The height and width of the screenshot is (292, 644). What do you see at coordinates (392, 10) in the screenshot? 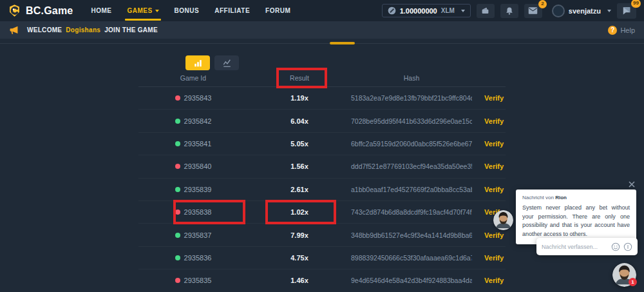
I see `coin-icon` at bounding box center [392, 10].